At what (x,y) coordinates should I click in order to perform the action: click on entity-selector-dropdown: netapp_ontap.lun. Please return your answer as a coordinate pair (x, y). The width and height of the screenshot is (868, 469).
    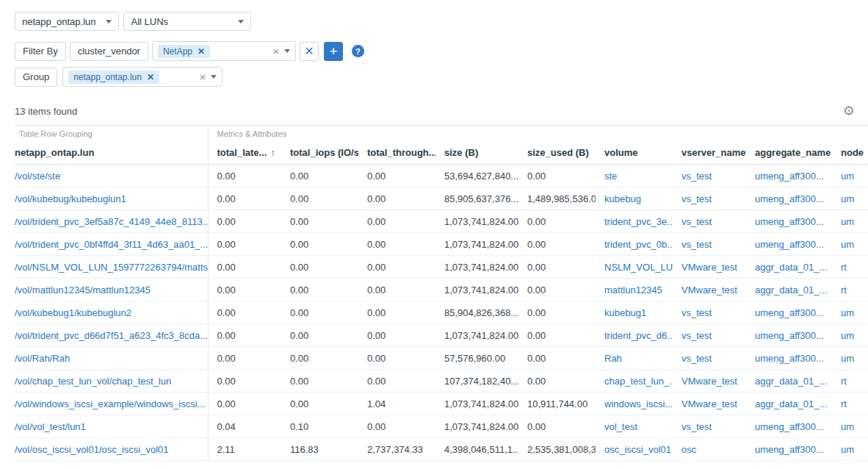
    Looking at the image, I should click on (67, 21).